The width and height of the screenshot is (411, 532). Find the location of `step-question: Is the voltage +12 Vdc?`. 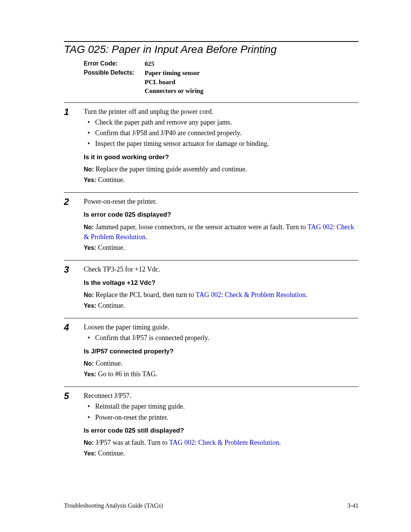

step-question: Is the voltage +12 Vdc? is located at coordinates (221, 283).